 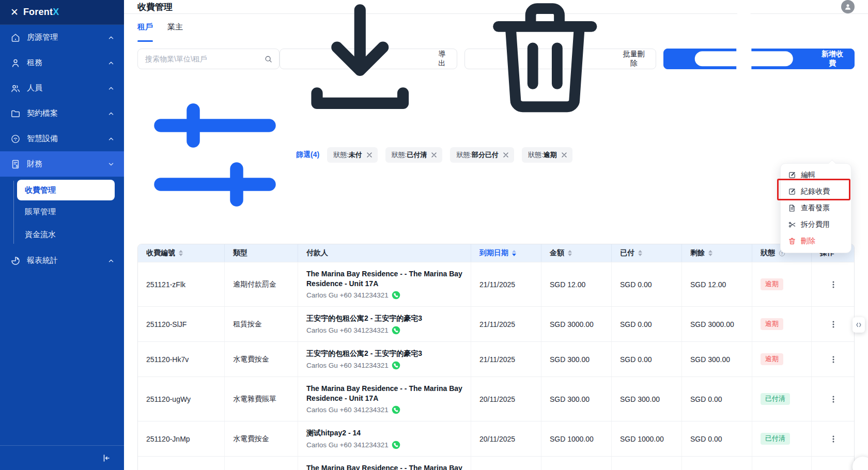 I want to click on column-header: 付款人, so click(x=384, y=253).